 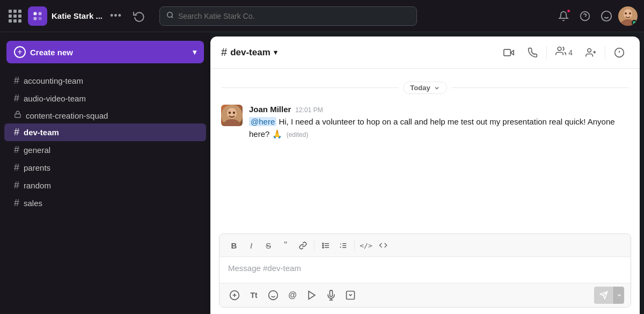 What do you see at coordinates (619, 53) in the screenshot?
I see `channel-info-button` at bounding box center [619, 53].